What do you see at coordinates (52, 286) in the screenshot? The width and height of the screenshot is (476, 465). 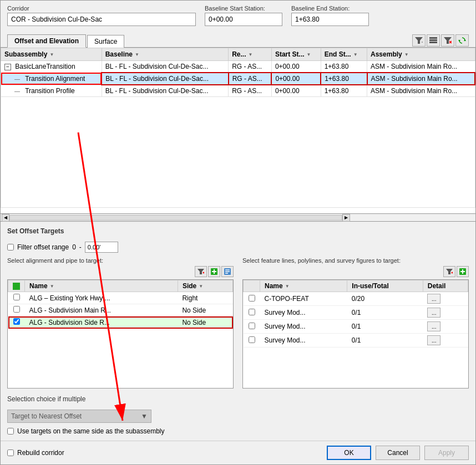 I see `name-left-sort-icon: ▼` at bounding box center [52, 286].